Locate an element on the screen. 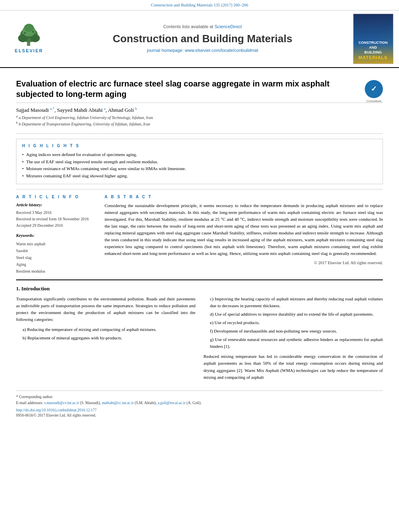 This screenshot has width=399, height=532. intro-reduced-para: Reduced mixing temperature has led to co… is located at coordinates (293, 367).